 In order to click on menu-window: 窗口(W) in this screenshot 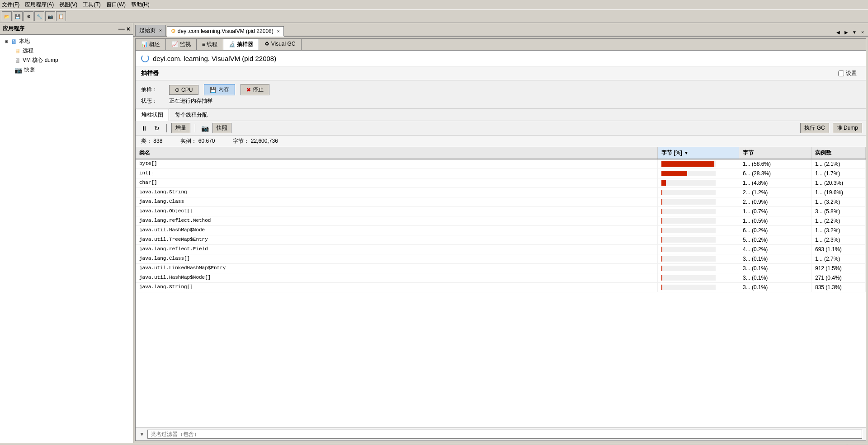, I will do `click(116, 5)`.